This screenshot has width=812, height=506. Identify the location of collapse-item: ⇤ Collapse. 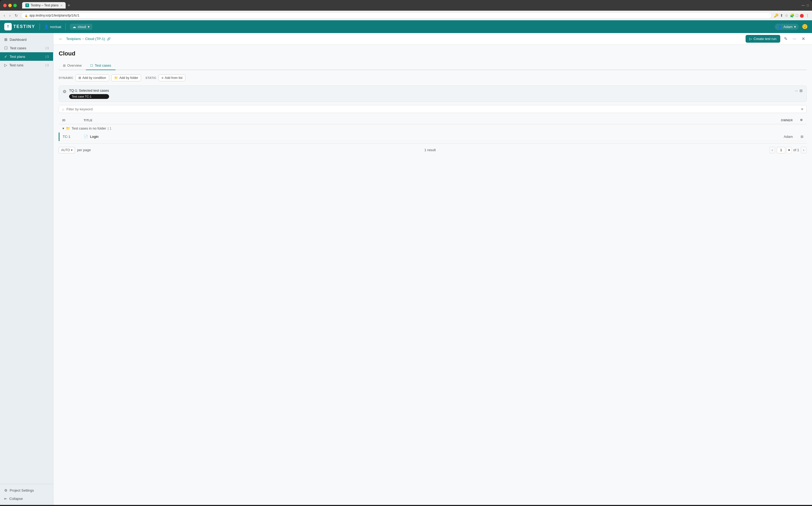
(27, 499).